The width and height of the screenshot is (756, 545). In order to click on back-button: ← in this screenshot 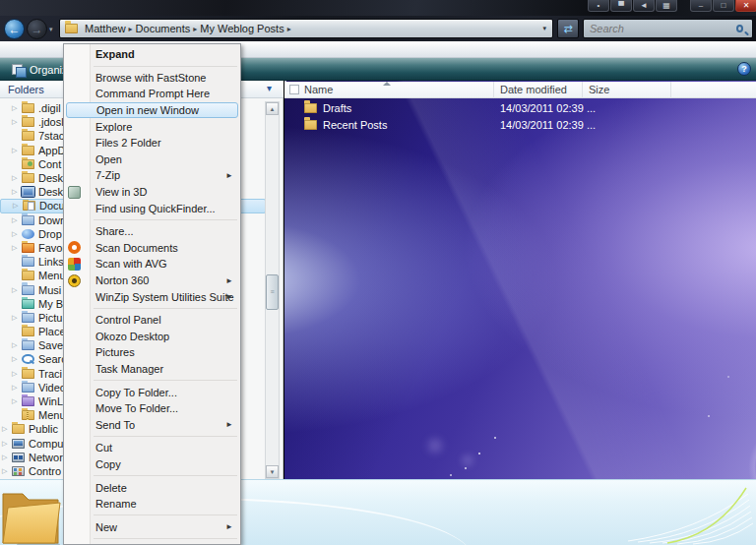, I will do `click(14, 30)`.